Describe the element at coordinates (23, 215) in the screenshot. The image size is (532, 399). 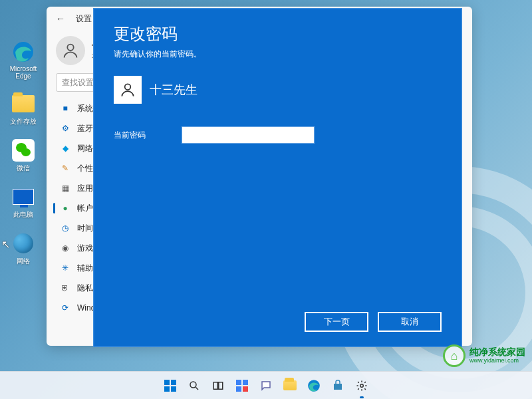
I see `desktop-icon-label: 此电脑` at that location.